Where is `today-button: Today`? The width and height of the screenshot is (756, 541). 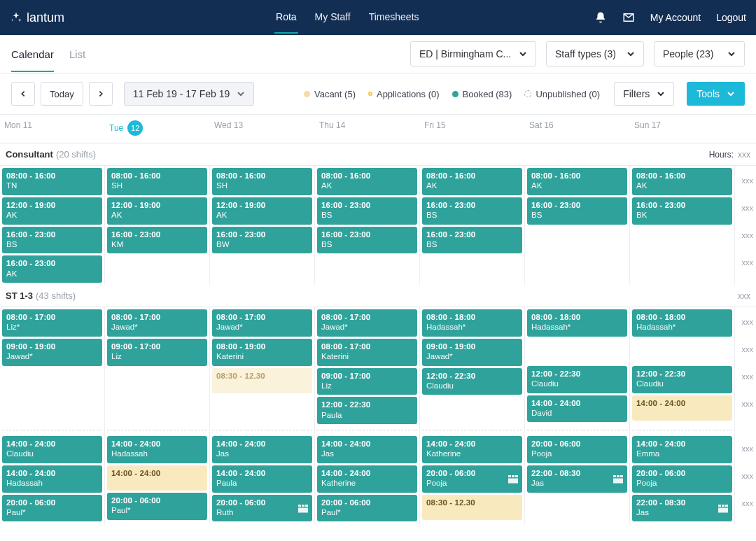
today-button: Today is located at coordinates (62, 94).